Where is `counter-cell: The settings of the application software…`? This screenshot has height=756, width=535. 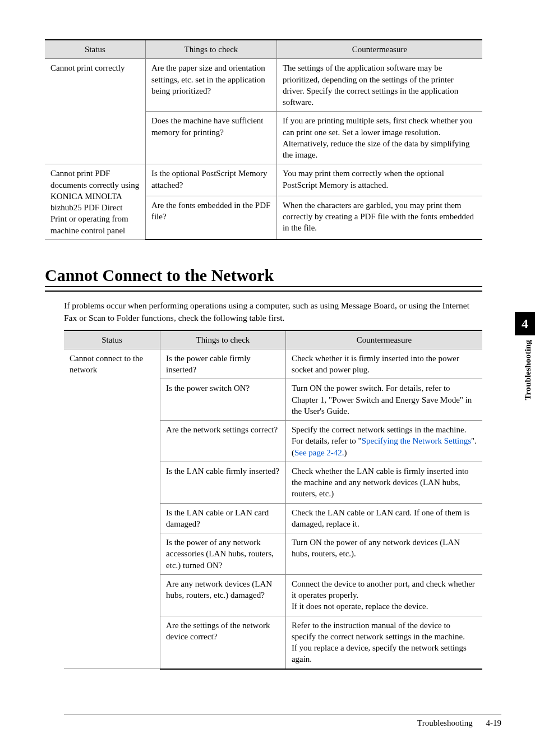
counter-cell: The settings of the application software… is located at coordinates (379, 85).